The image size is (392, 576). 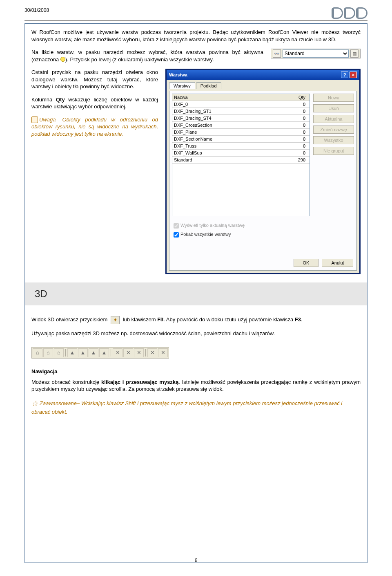 I want to click on ok-button: OK, so click(x=306, y=263).